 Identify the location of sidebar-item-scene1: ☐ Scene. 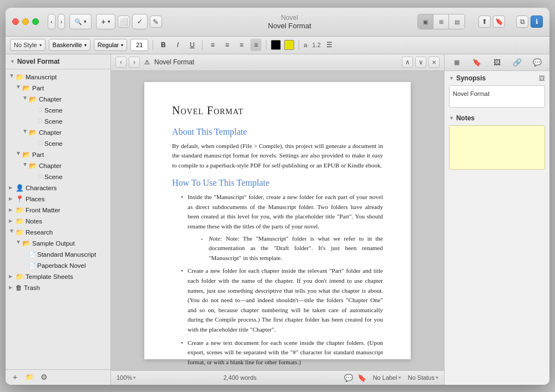
(58, 110).